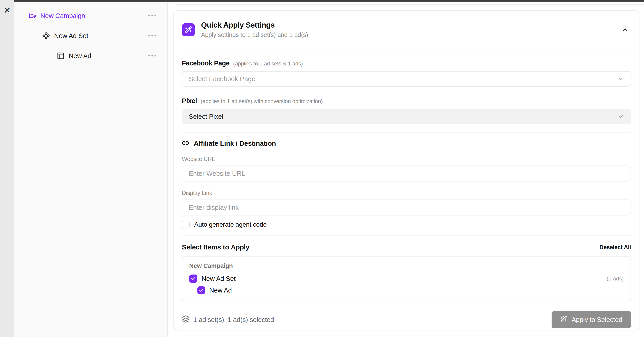 The width and height of the screenshot is (644, 337). I want to click on new-ad-checkbox, so click(202, 290).